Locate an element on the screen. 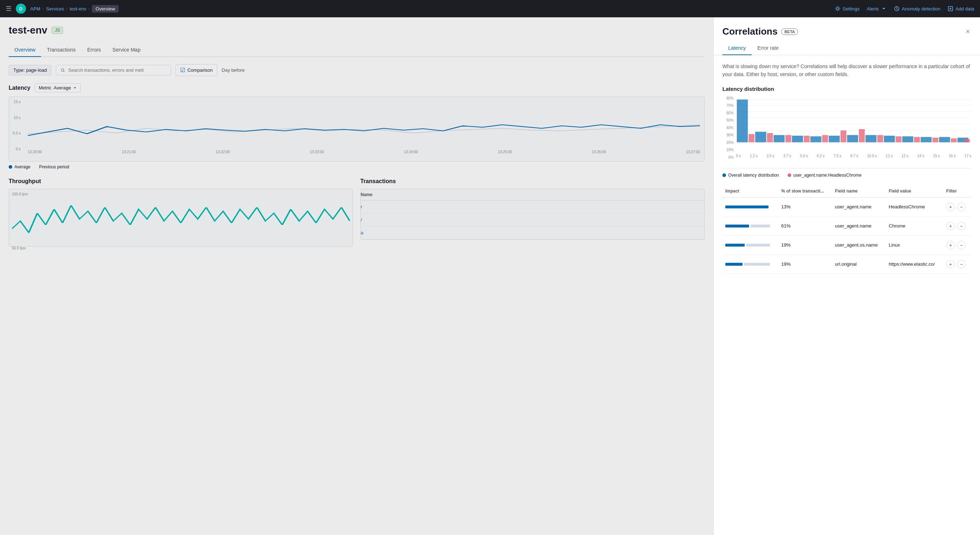  col-field-value: Field value is located at coordinates (915, 191).